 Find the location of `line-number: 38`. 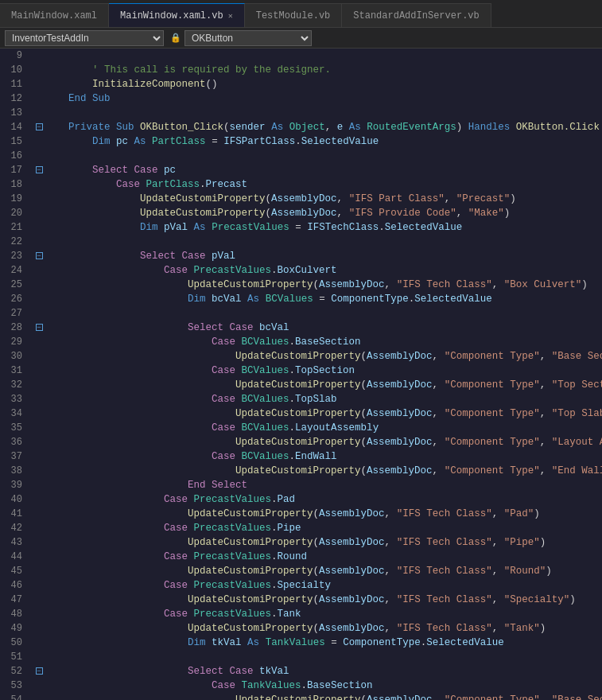

line-number: 38 is located at coordinates (13, 471).